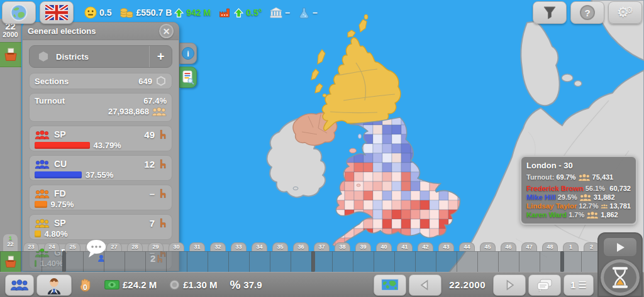 This screenshot has height=297, width=644. What do you see at coordinates (101, 227) in the screenshot?
I see `party-row: SP 7 4.80%` at bounding box center [101, 227].